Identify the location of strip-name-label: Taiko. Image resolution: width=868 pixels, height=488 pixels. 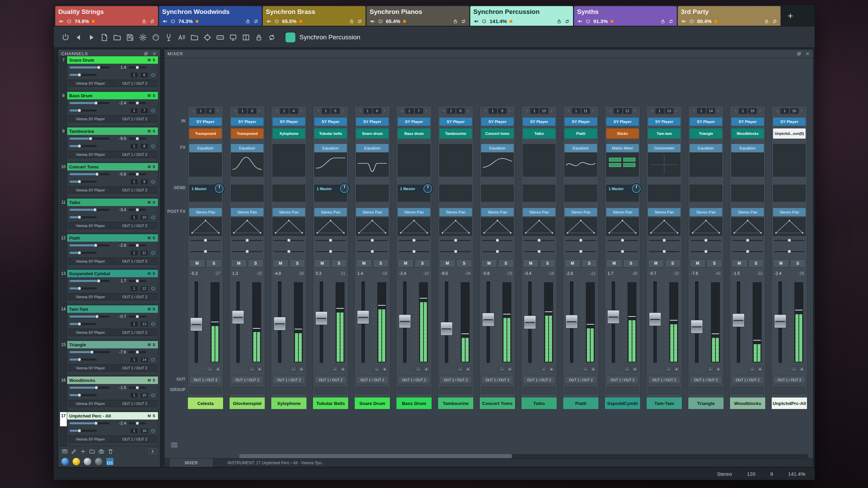
(539, 403).